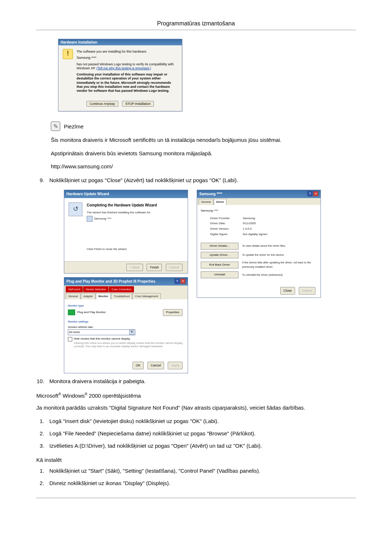 This screenshot has width=392, height=554. I want to click on checkbox-note: Clearing this check box allows you to se…, so click(129, 345).